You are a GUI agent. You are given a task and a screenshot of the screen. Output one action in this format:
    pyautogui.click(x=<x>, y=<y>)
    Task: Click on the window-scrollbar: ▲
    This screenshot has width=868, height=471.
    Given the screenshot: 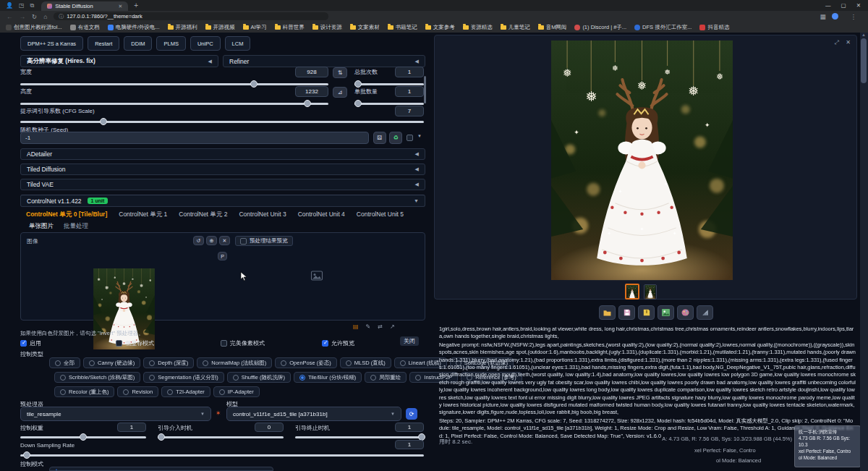 What is the action you would take?
    pyautogui.click(x=864, y=252)
    